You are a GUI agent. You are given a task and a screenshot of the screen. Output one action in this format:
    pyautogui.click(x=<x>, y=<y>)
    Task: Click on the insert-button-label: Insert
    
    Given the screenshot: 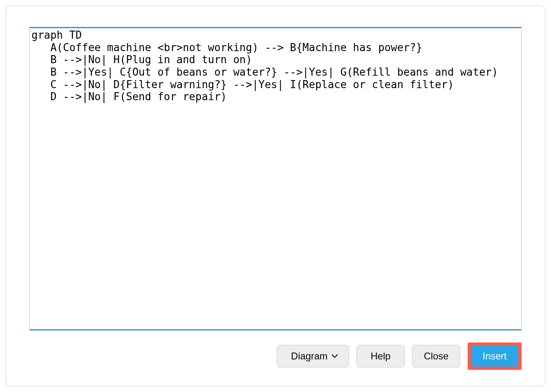 What is the action you would take?
    pyautogui.click(x=495, y=356)
    